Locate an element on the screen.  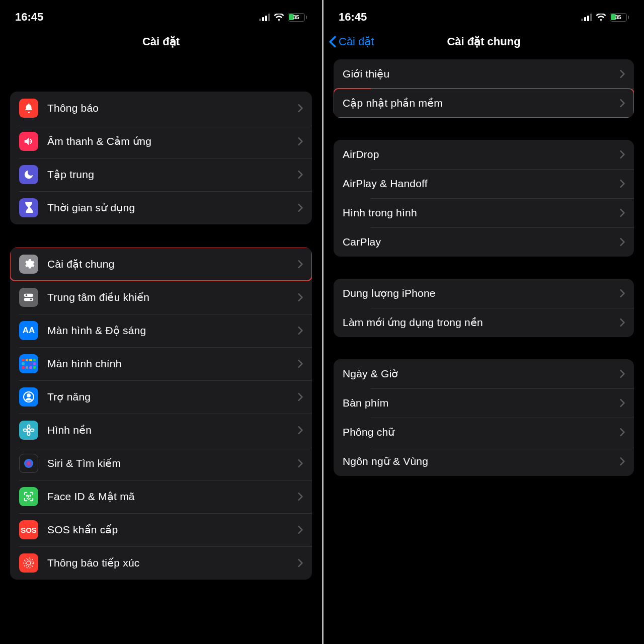
row-date-time: Ngày & Giờ is located at coordinates (484, 374).